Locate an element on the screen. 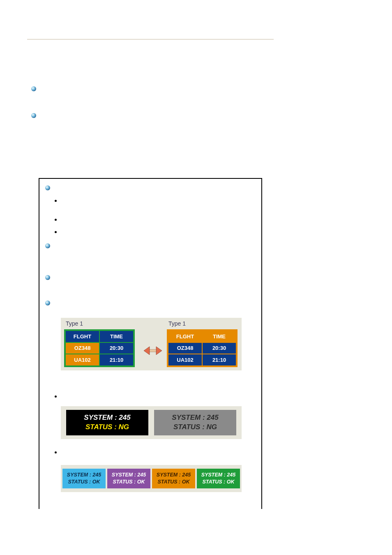  status-panels-figure: SYSTEM : 245 STATUS : NG SYSTEM : 245 ST… is located at coordinates (151, 423).